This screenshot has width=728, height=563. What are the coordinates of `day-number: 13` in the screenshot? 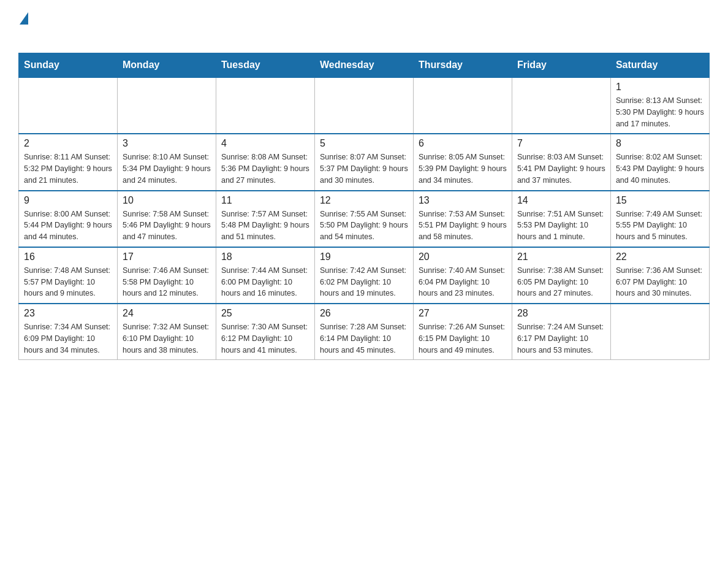 It's located at (463, 201).